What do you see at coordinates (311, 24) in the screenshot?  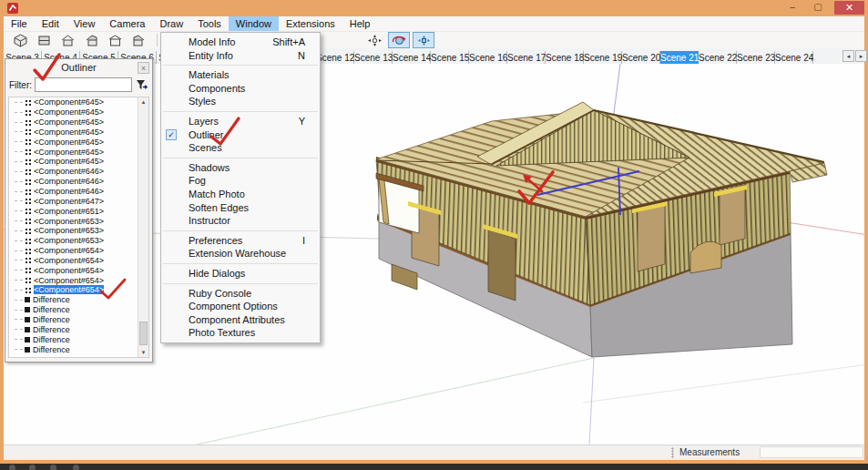 I see `menu-extensions: Extensions` at bounding box center [311, 24].